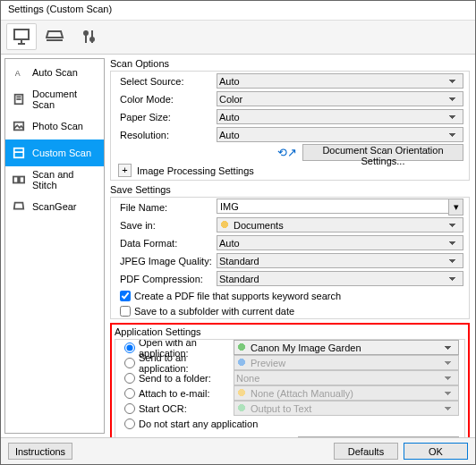  What do you see at coordinates (55, 72) in the screenshot?
I see `sidebar-item-auto-scan: A Auto Scan` at bounding box center [55, 72].